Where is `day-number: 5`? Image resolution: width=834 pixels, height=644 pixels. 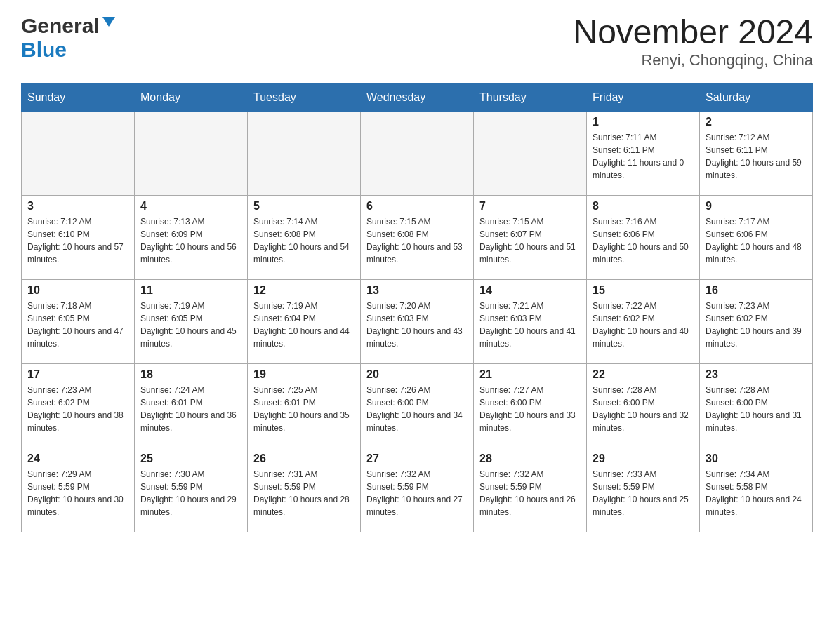
day-number: 5 is located at coordinates (304, 206).